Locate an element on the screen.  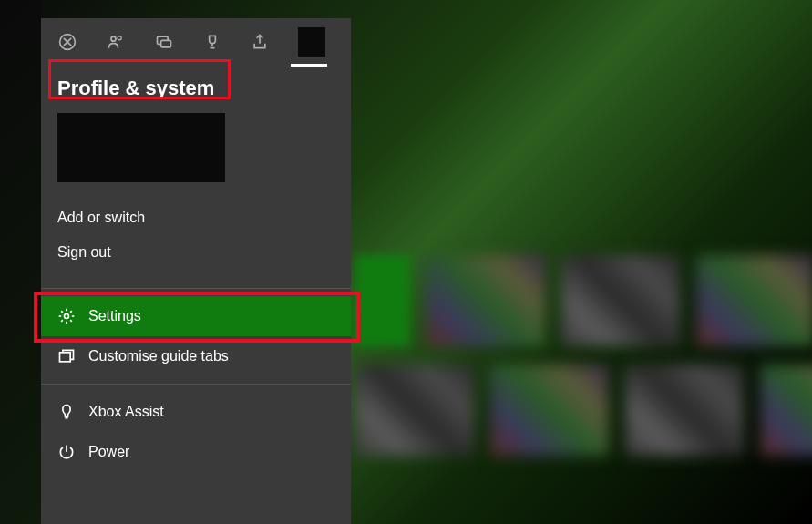
guide-tab-row is located at coordinates (196, 37).